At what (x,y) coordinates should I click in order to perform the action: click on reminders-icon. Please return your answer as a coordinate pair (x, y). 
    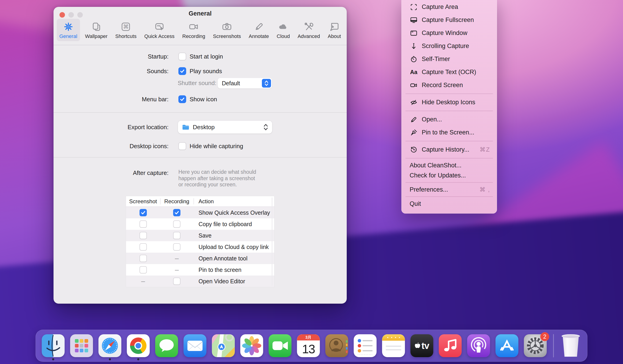
    Looking at the image, I should click on (365, 346).